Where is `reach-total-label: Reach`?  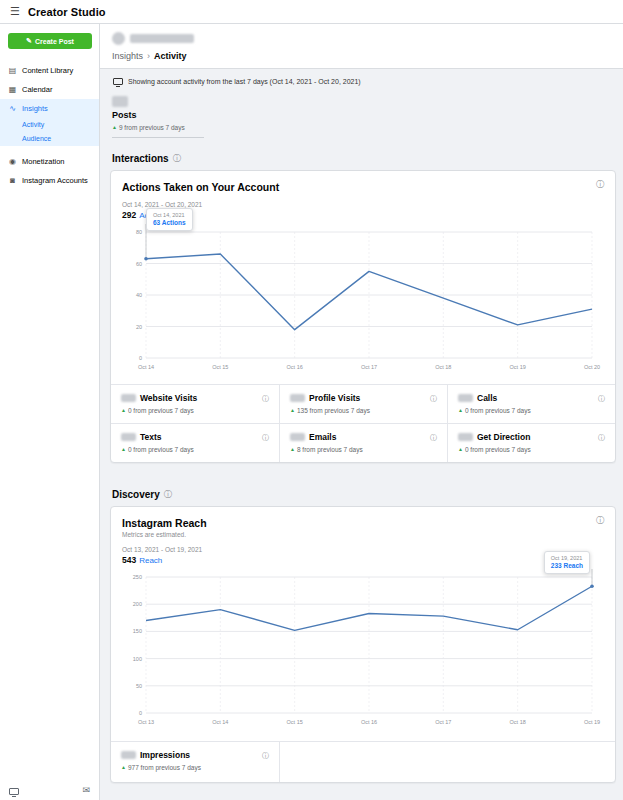
reach-total-label: Reach is located at coordinates (150, 560).